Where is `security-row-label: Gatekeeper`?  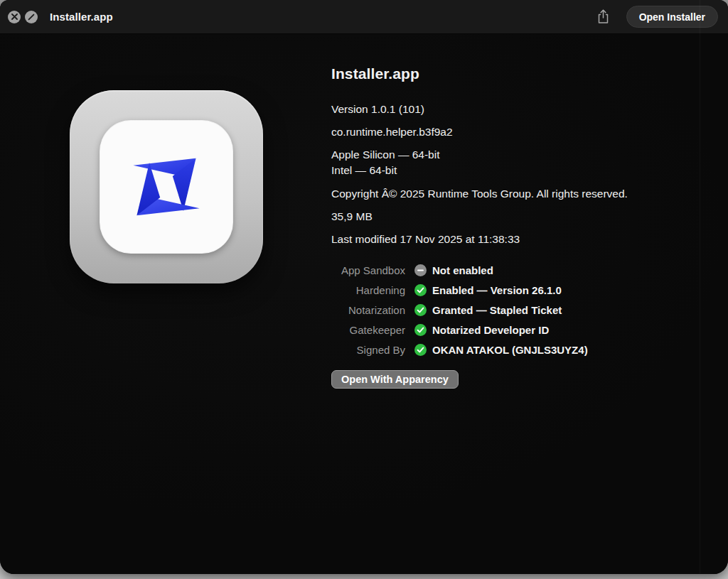
security-row-label: Gatekeeper is located at coordinates (368, 330).